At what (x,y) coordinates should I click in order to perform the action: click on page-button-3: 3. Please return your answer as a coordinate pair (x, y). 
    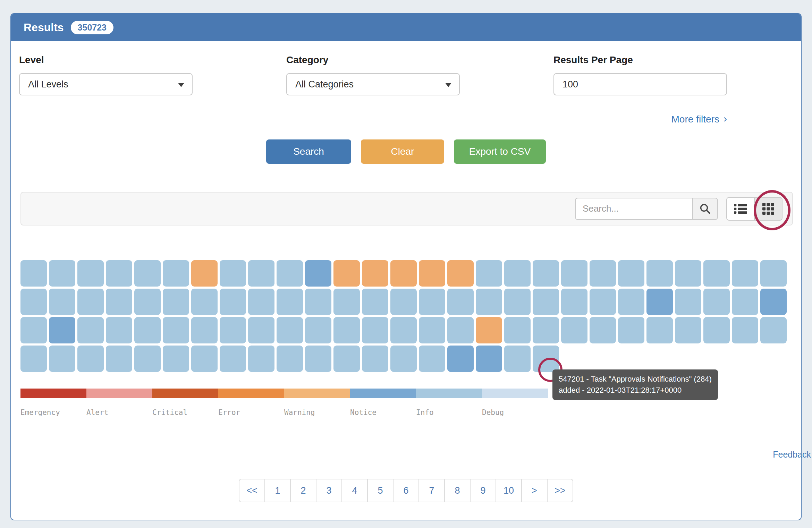
    Looking at the image, I should click on (329, 491).